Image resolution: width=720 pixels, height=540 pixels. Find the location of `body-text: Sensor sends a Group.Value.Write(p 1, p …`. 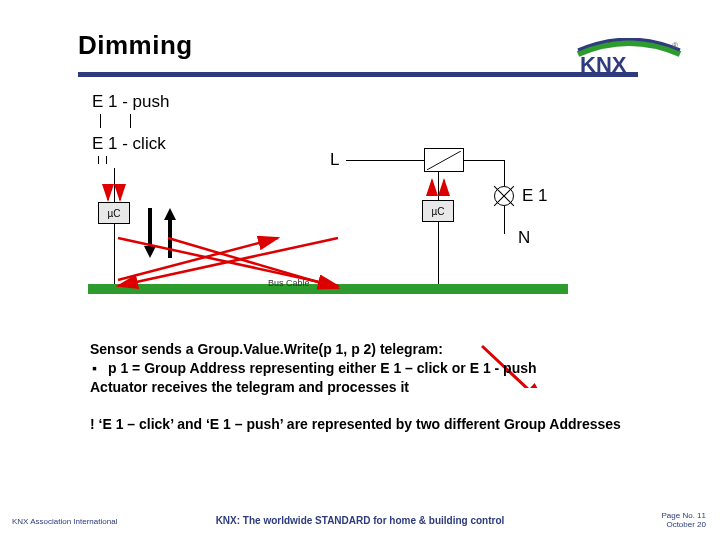

body-text: Sensor sends a Group.Value.Write(p 1, p … is located at coordinates (380, 387).